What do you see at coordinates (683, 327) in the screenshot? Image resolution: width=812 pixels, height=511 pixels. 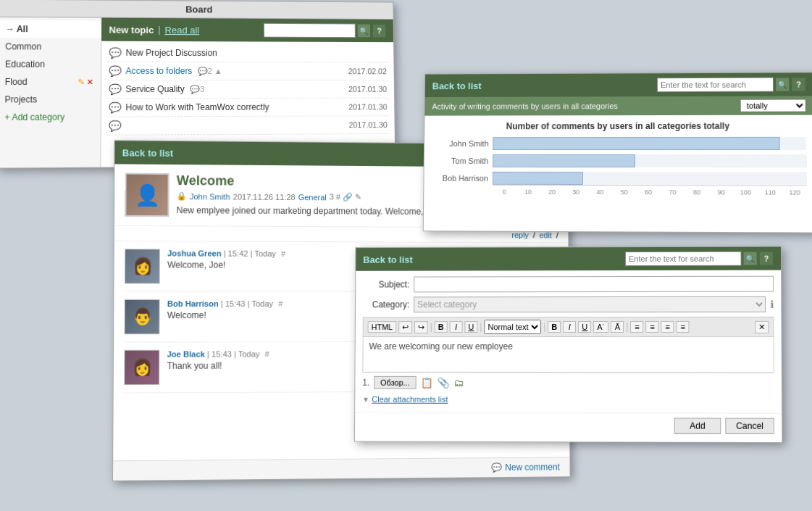 I see `editor-align-justify-btn: ≡` at bounding box center [683, 327].